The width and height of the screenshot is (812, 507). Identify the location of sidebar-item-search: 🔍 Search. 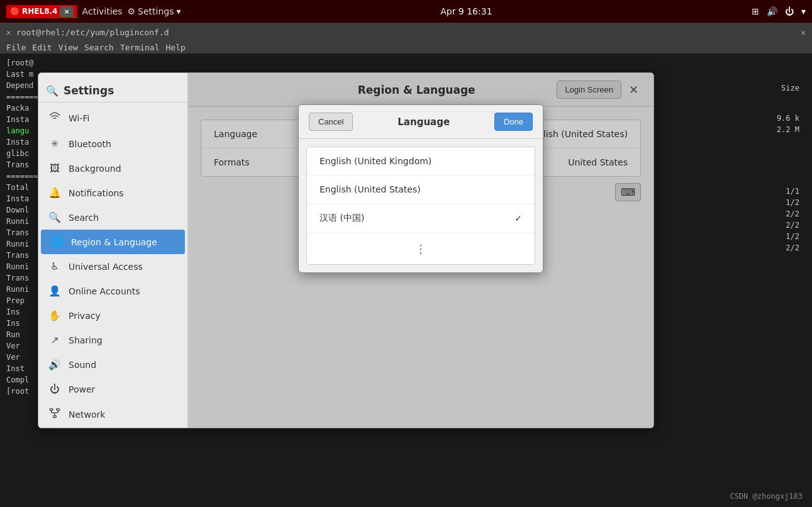
(113, 218).